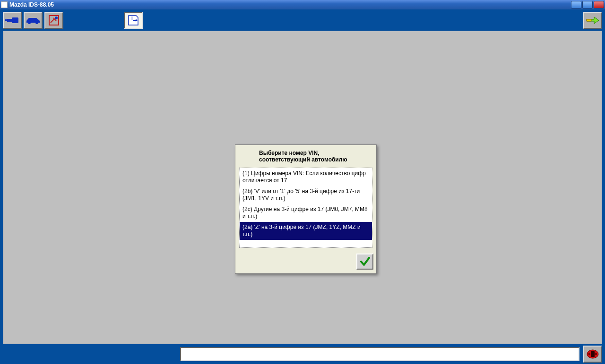  I want to click on dialog-footer, so click(306, 262).